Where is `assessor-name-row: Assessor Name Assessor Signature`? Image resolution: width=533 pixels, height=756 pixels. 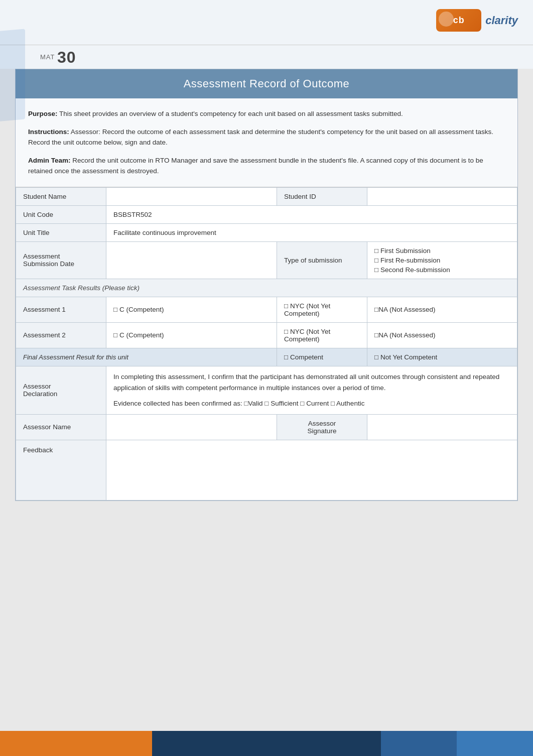
assessor-name-row: Assessor Name Assessor Signature is located at coordinates (267, 427).